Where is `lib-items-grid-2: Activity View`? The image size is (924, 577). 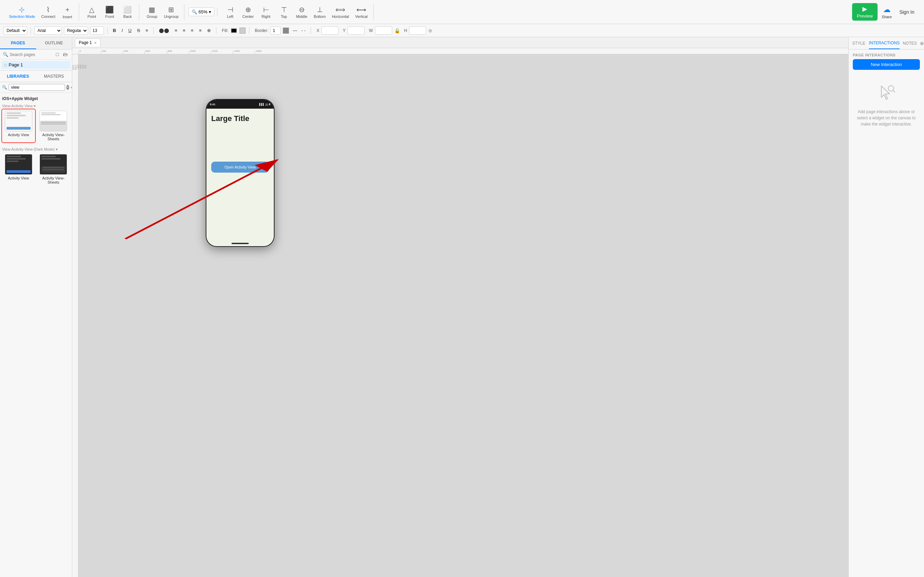 lib-items-grid-2: Activity View is located at coordinates (36, 169).